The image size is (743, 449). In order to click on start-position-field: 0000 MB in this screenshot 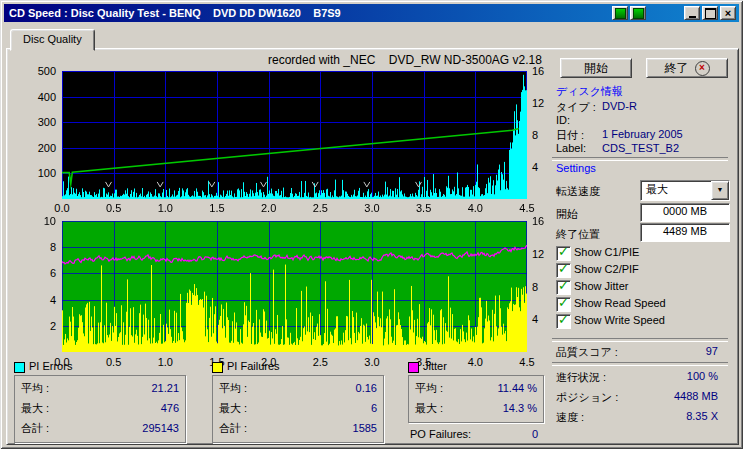, I will do `click(685, 212)`.